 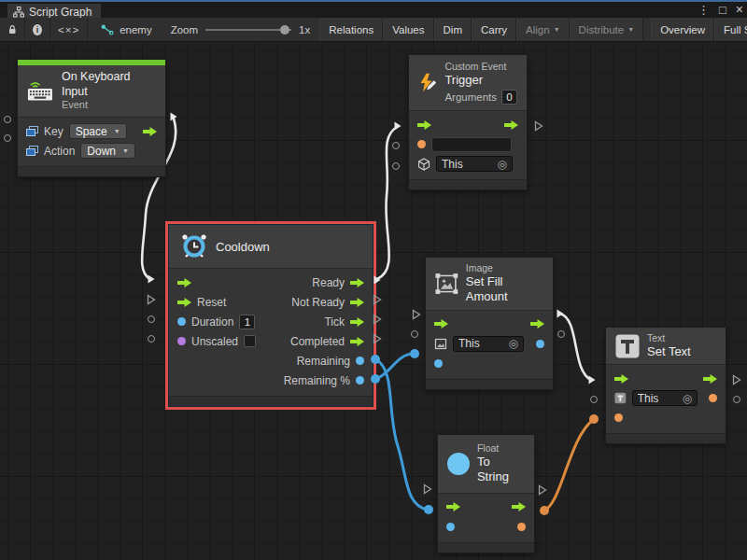 What do you see at coordinates (151, 339) in the screenshot?
I see `port-cooldown-unscaled` at bounding box center [151, 339].